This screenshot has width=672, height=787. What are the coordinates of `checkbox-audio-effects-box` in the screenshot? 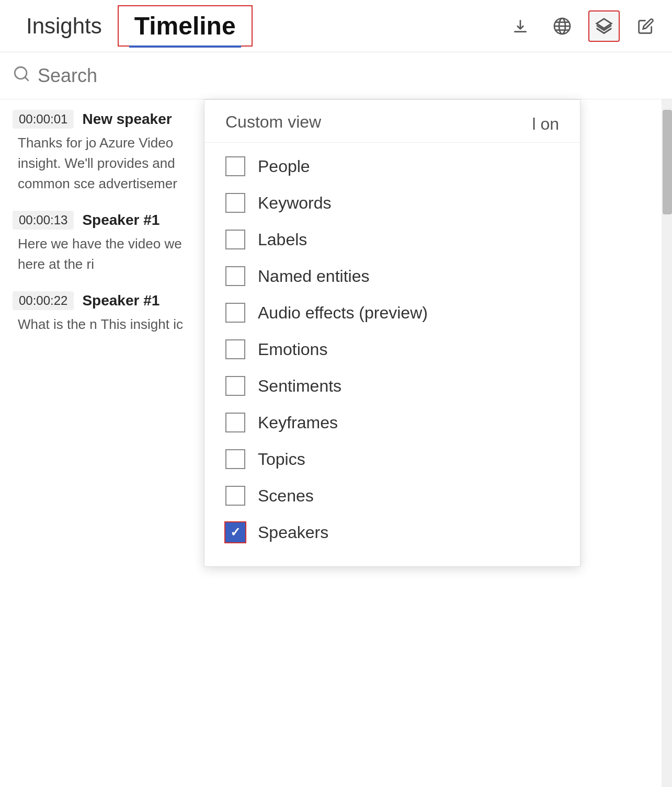 It's located at (235, 313).